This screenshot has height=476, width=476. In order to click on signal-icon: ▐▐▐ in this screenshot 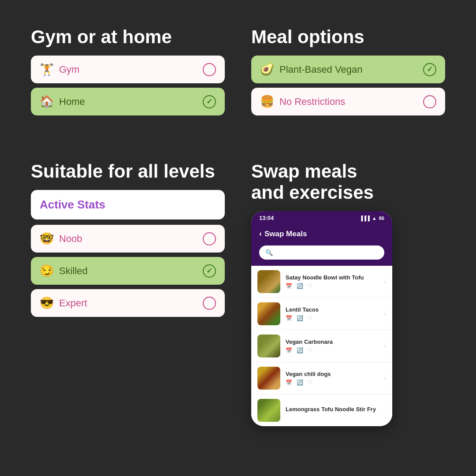, I will do `click(364, 218)`.